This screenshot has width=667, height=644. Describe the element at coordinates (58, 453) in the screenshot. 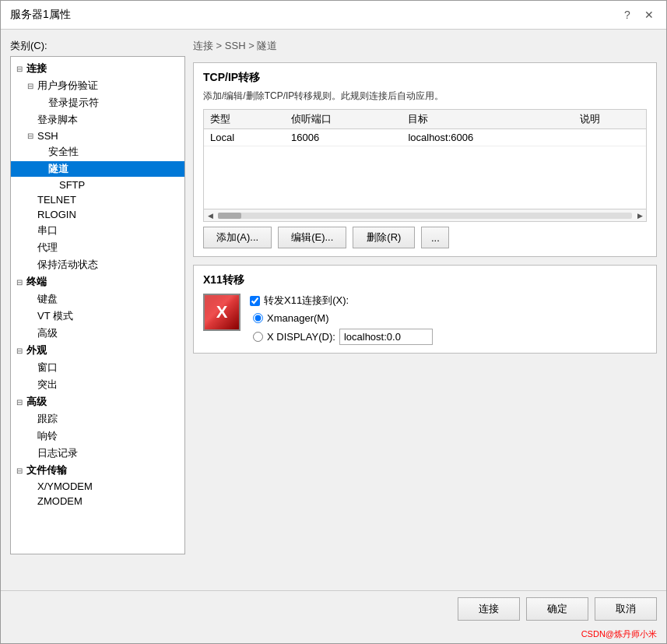

I see `tree-label-logging: 日志记录` at that location.